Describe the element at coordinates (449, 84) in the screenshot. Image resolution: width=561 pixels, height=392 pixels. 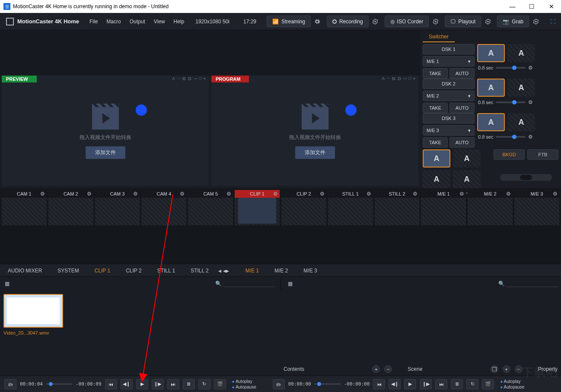
I see `dsk-button: DSK 2` at that location.